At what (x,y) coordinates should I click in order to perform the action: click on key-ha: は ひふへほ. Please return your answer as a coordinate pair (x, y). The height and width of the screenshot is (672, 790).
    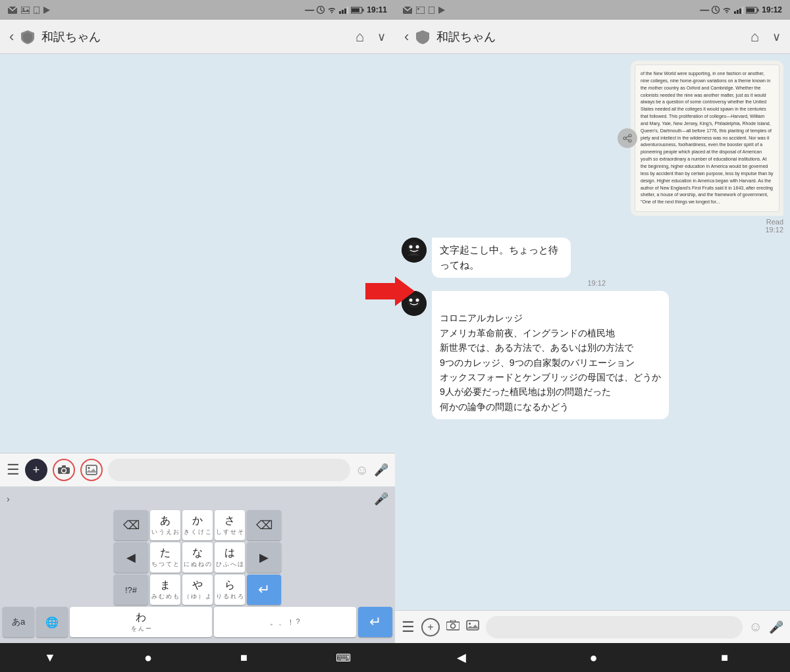
    Looking at the image, I should click on (230, 557).